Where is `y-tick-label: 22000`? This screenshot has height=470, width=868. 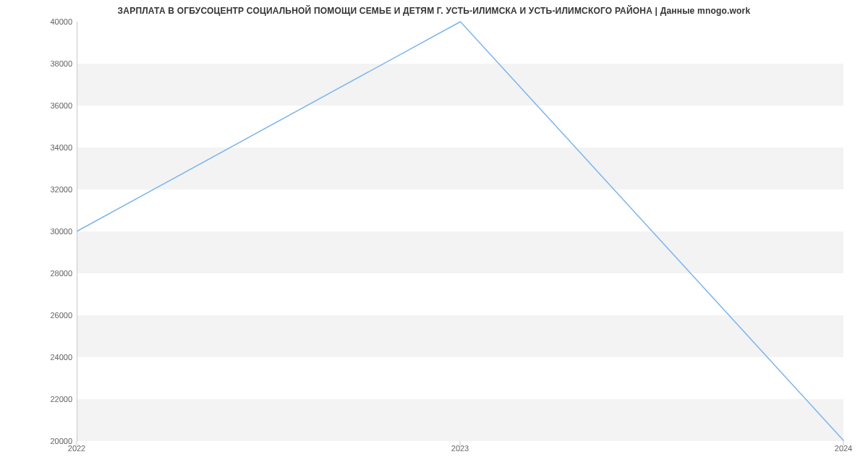
y-tick-label: 22000 is located at coordinates (40, 399).